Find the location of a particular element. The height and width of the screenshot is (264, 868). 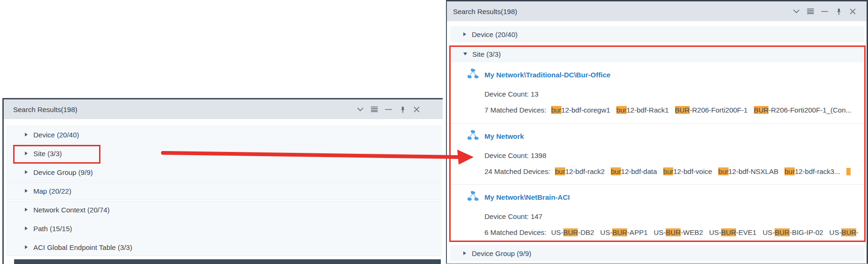

category-label: Network Context (20/74) is located at coordinates (71, 210).